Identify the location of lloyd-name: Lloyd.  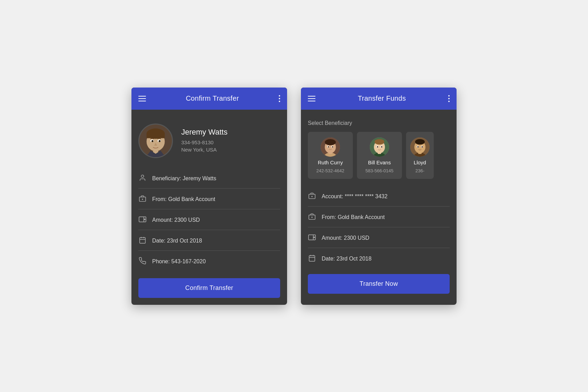
(420, 163).